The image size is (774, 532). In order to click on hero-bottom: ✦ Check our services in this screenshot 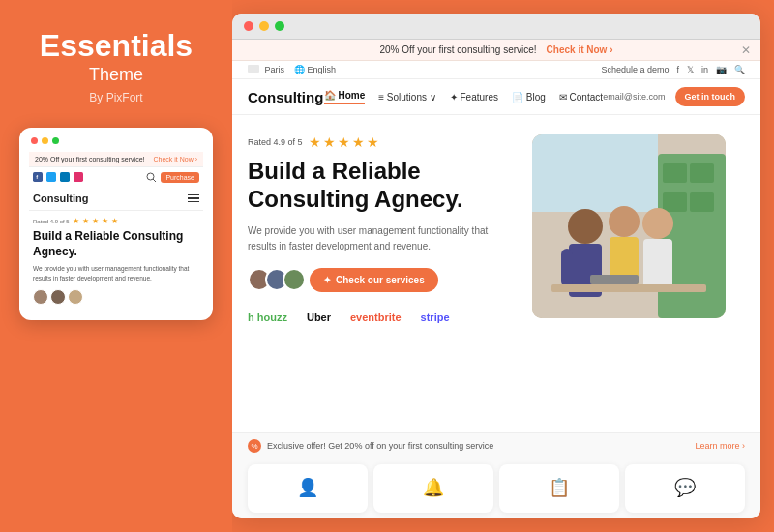, I will do `click(380, 281)`.